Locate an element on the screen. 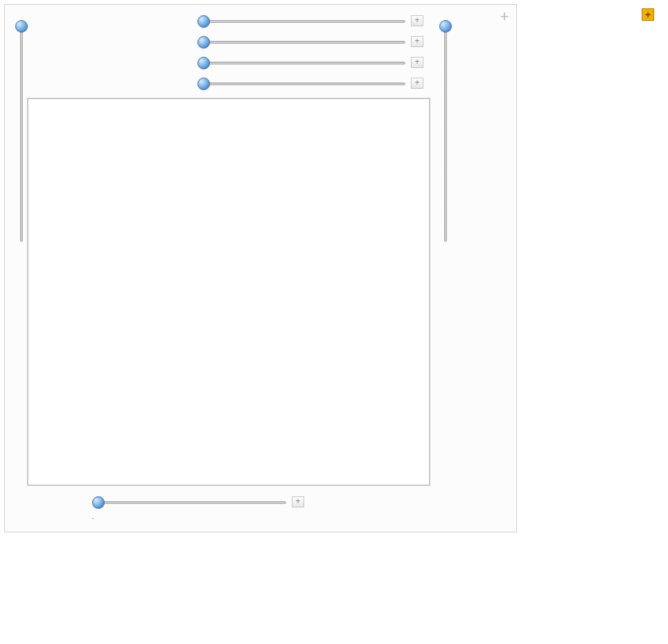 The height and width of the screenshot is (644, 668). scale-vectors-toggle is located at coordinates (93, 519).